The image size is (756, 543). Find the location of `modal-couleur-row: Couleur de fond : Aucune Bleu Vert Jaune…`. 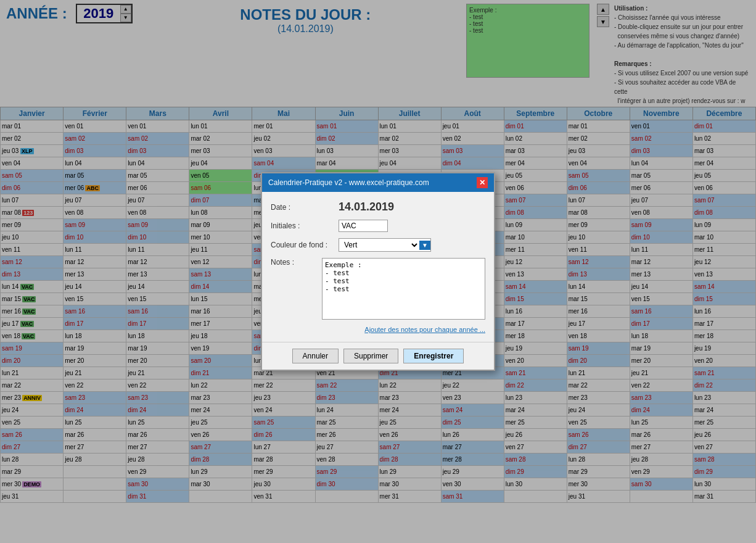

modal-couleur-row: Couleur de fond : Aucune Bleu Vert Jaune… is located at coordinates (378, 245).